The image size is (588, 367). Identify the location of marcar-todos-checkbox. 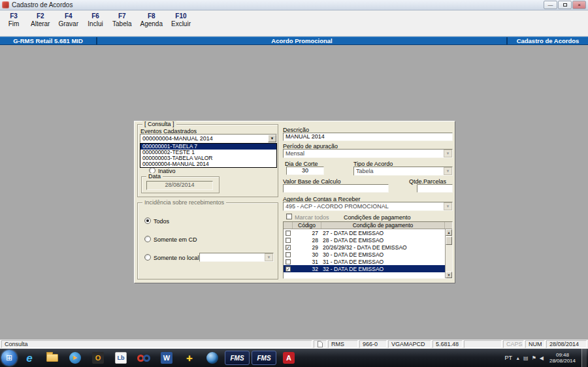
(289, 217).